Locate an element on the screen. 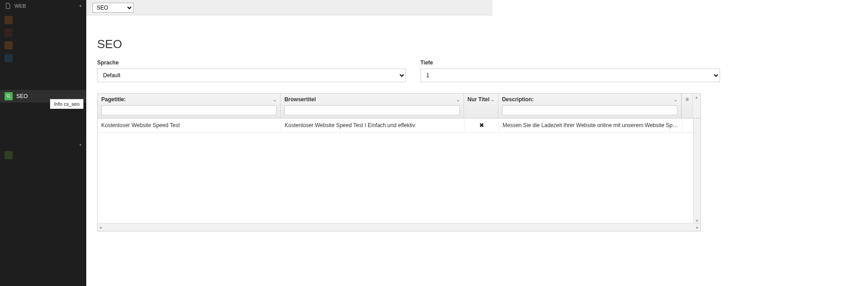 This screenshot has width=868, height=286. cell-tools is located at coordinates (688, 125).